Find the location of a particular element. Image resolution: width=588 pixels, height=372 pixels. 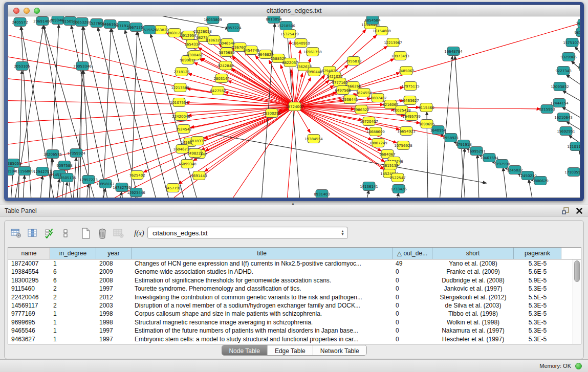

graph-node: 15692951 is located at coordinates (566, 131).